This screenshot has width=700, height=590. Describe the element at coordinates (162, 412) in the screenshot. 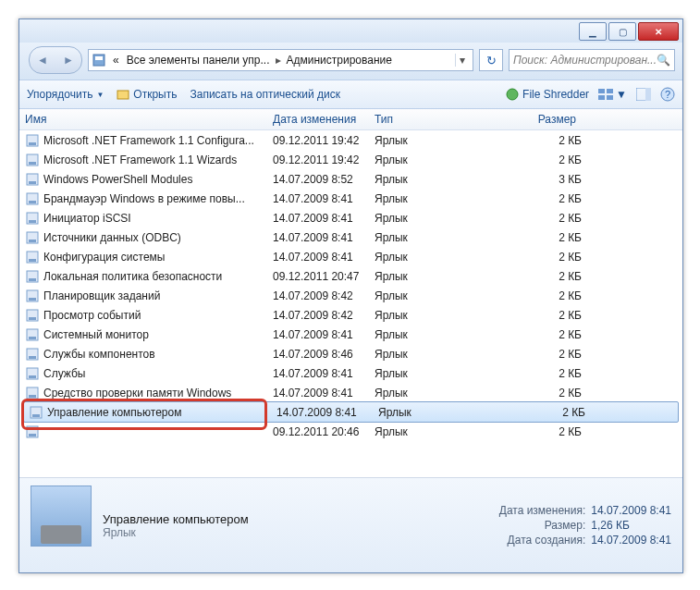

I see `cell-name: Управление компьютером` at that location.